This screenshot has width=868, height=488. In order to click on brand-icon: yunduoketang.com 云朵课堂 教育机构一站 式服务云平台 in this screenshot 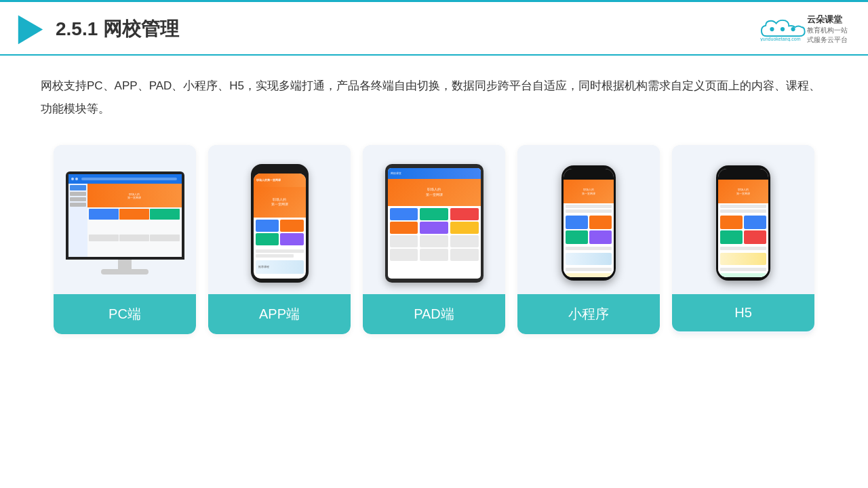, I will do `click(802, 29)`.